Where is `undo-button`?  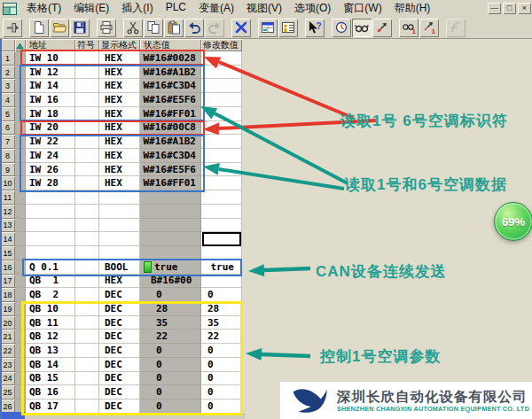
undo-button is located at coordinates (194, 28).